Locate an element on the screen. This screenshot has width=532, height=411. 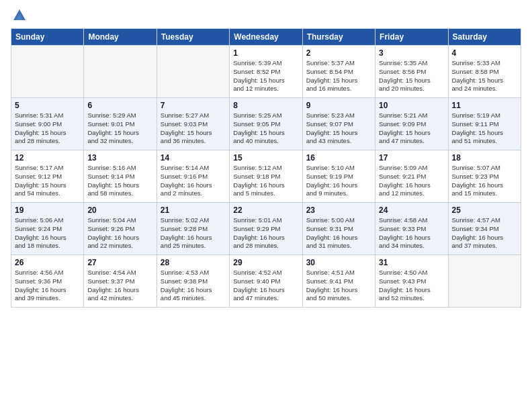
calendar-day: 10Sunrise: 5:21 AMSunset: 9:09 PMDayligh… is located at coordinates (412, 124).